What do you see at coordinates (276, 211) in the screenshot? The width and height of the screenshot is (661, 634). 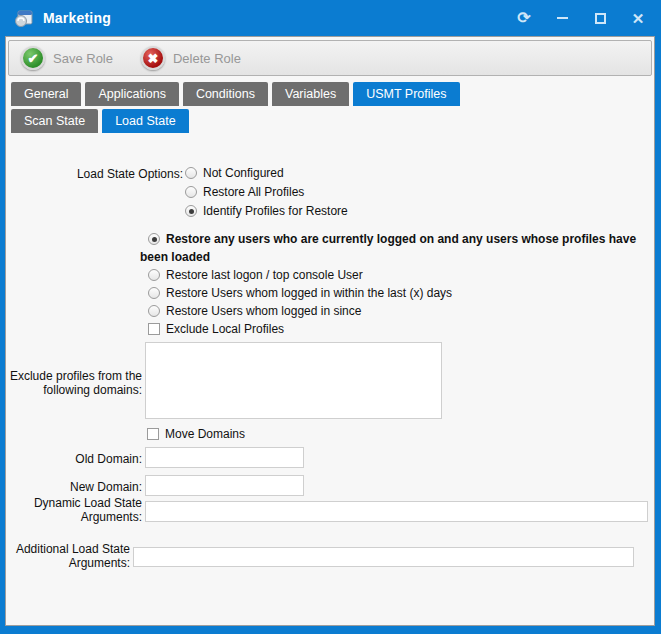 I see `radio-label: Identify Profiles for Restore` at bounding box center [276, 211].